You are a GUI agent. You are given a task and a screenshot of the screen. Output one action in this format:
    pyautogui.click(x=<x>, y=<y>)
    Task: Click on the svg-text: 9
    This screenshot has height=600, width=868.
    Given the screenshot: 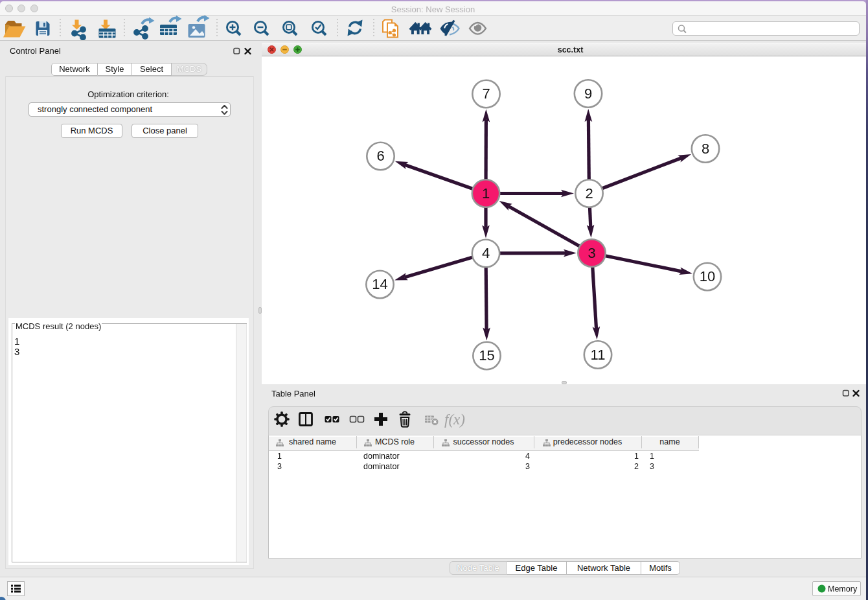 What is the action you would take?
    pyautogui.click(x=588, y=93)
    